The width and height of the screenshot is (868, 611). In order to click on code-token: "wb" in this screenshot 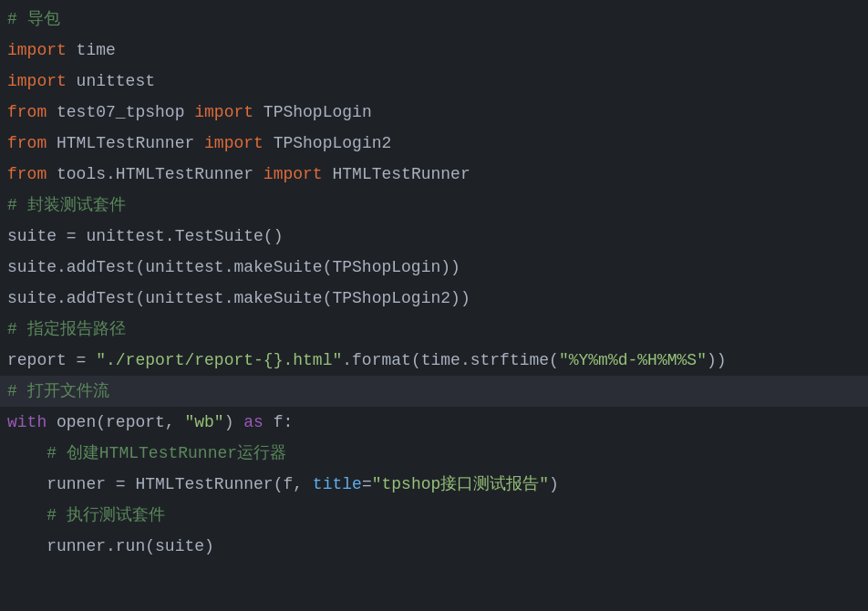, I will do `click(204, 422)`.